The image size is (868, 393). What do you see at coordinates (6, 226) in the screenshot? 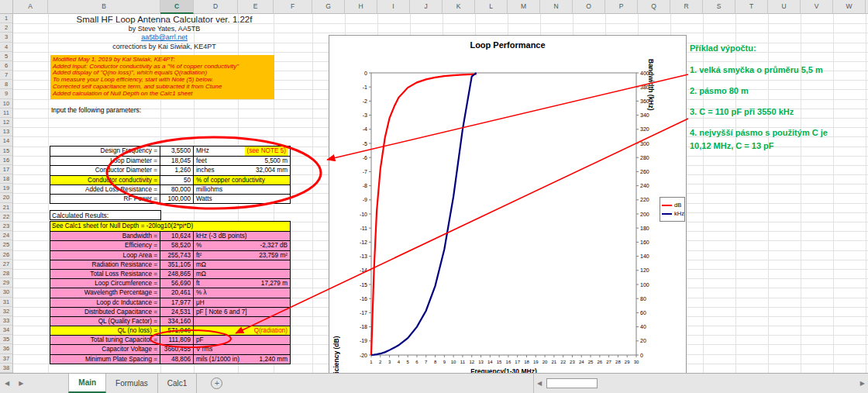
I see `row-header-23: 23` at bounding box center [6, 226].